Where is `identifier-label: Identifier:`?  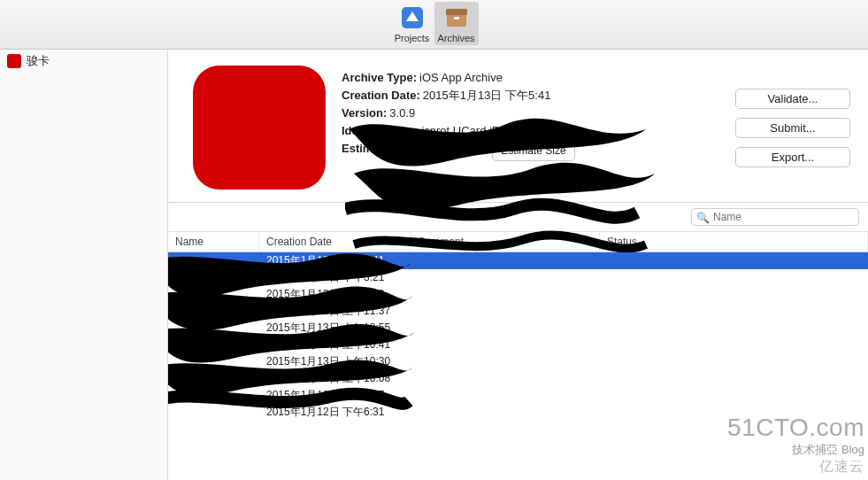 identifier-label: Identifier: is located at coordinates (368, 131).